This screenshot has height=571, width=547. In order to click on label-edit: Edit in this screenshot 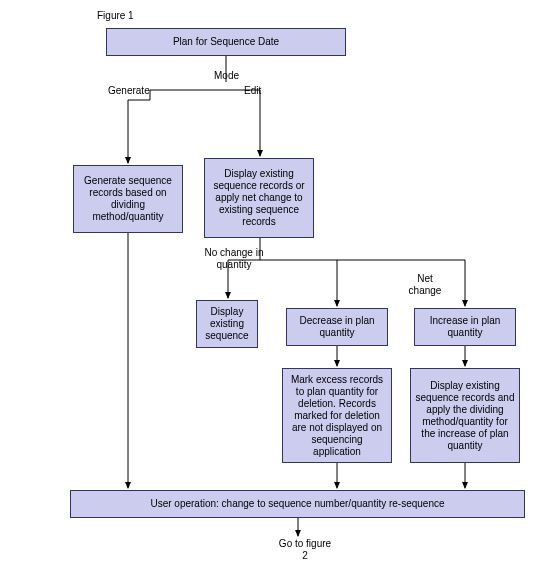, I will do `click(252, 91)`.